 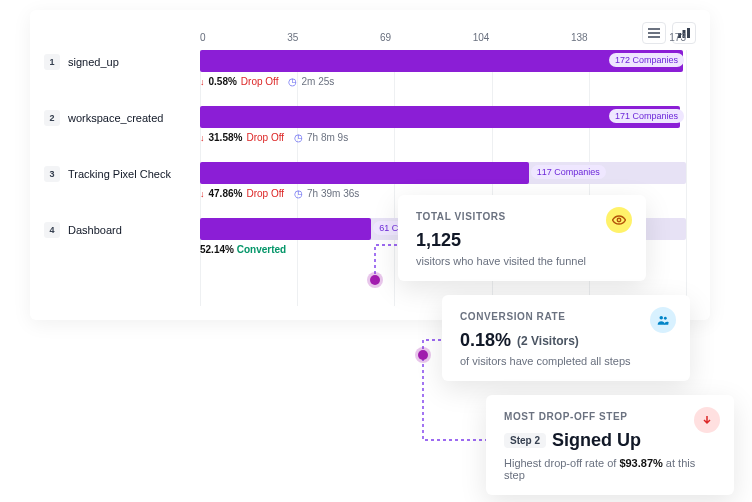 What do you see at coordinates (486, 340) in the screenshot?
I see `conversion-pct: 0.18%` at bounding box center [486, 340].